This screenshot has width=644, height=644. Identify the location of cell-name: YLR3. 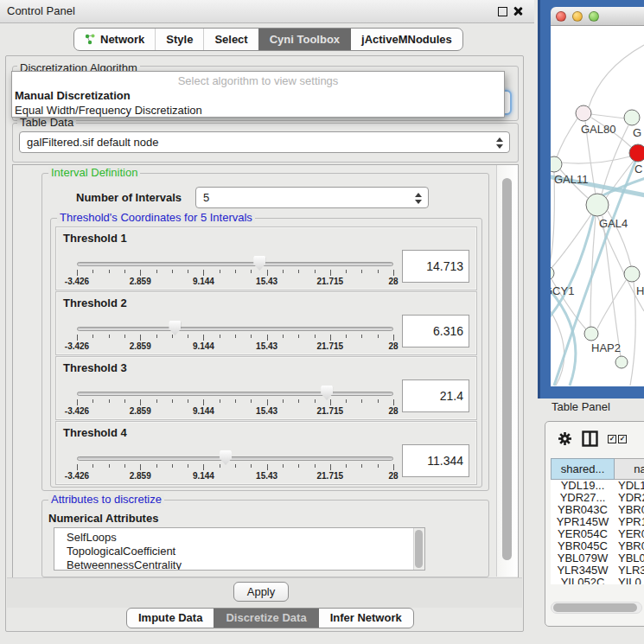
(629, 571).